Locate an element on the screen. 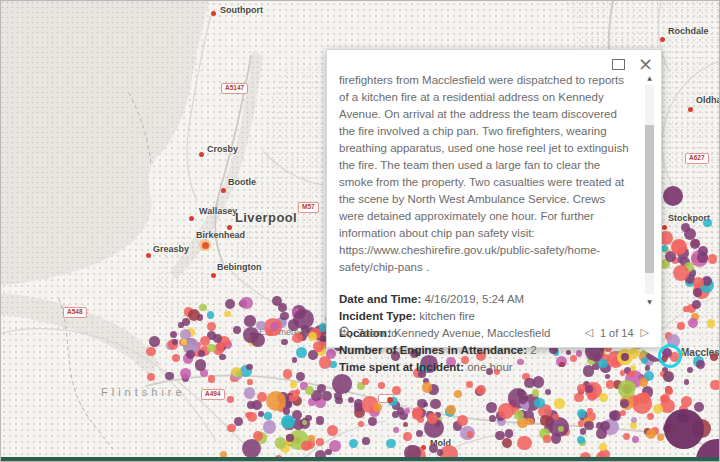 Image resolution: width=720 pixels, height=462 pixels. scrollbar-track is located at coordinates (650, 190).